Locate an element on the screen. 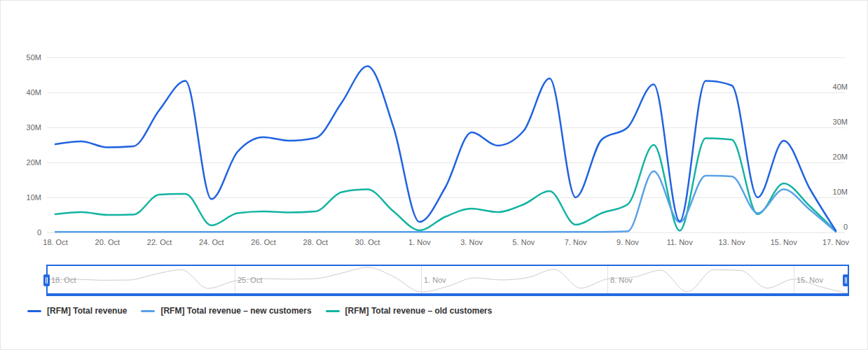 Image resolution: width=868 pixels, height=350 pixels. legend-item: [RFM] Total revenue – old customers is located at coordinates (409, 311).